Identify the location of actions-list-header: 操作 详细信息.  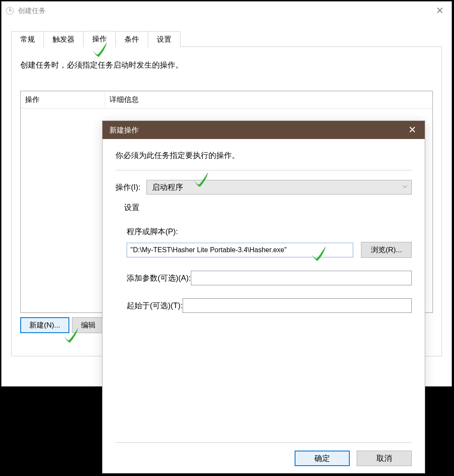
(227, 100).